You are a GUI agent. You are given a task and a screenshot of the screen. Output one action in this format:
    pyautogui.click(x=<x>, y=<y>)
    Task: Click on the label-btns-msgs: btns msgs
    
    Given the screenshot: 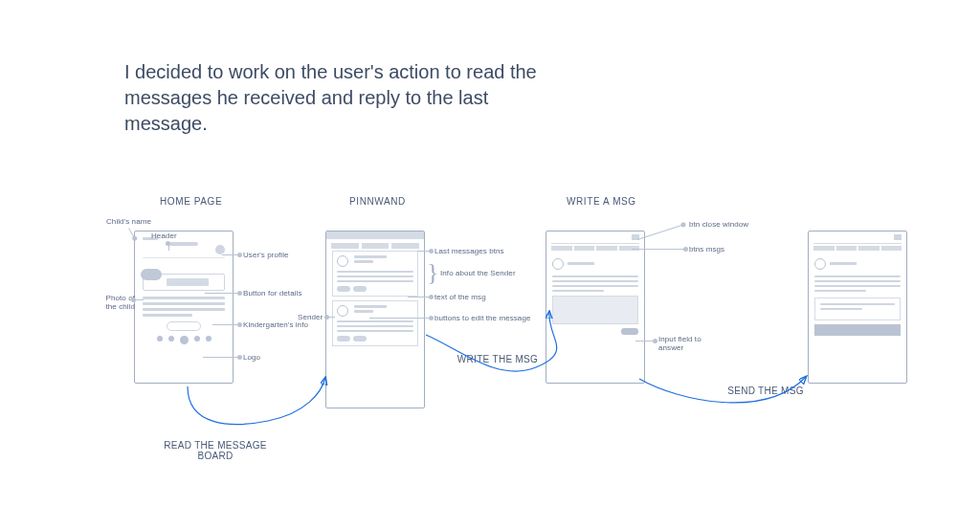 What is the action you would take?
    pyautogui.click(x=706, y=249)
    